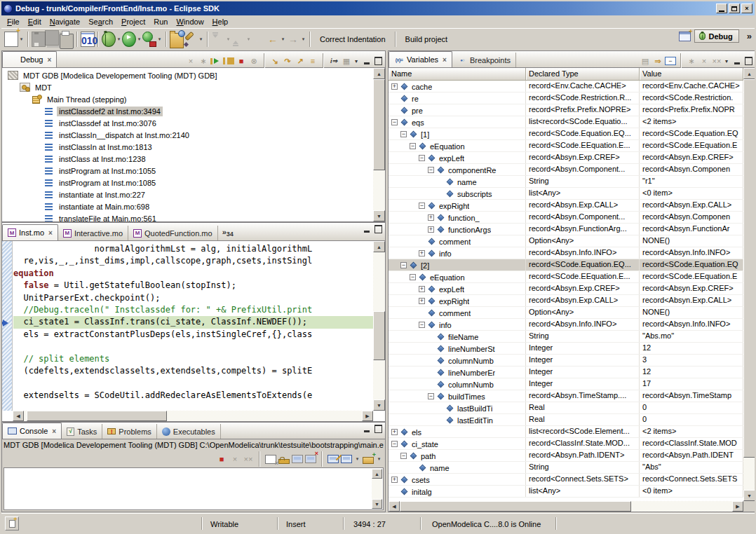  What do you see at coordinates (684, 36) in the screenshot?
I see `open-perspective-icon` at bounding box center [684, 36].